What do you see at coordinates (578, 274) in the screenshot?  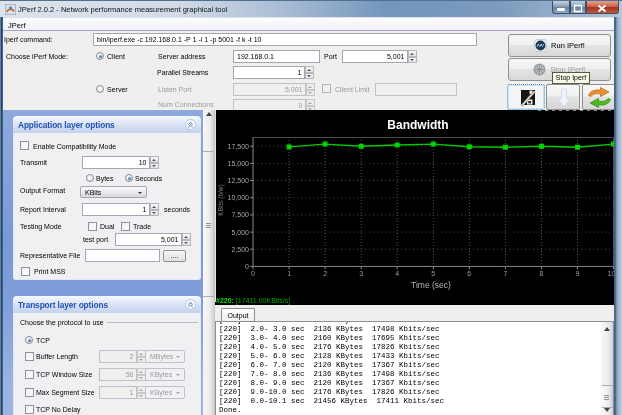 I see `svg-text: 9` at bounding box center [578, 274].